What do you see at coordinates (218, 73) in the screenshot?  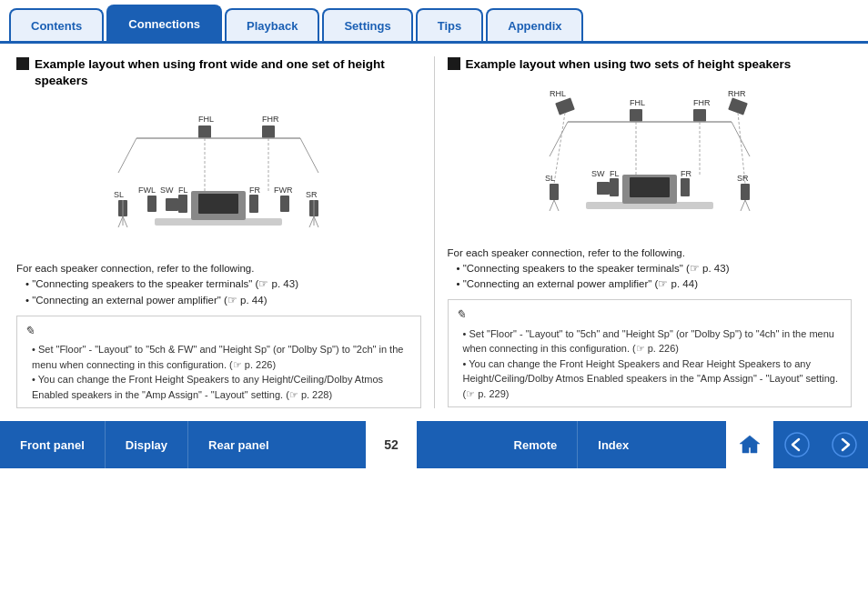 I see `left-section-title: Example layout when using front wide and…` at bounding box center [218, 73].